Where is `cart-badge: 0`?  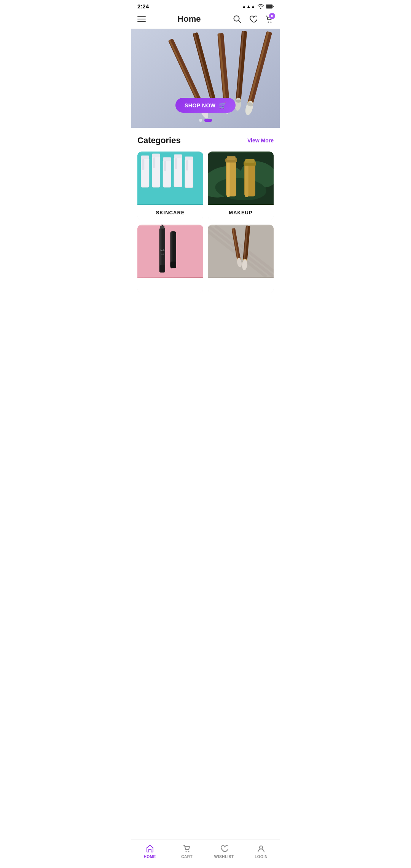 cart-badge: 0 is located at coordinates (272, 16).